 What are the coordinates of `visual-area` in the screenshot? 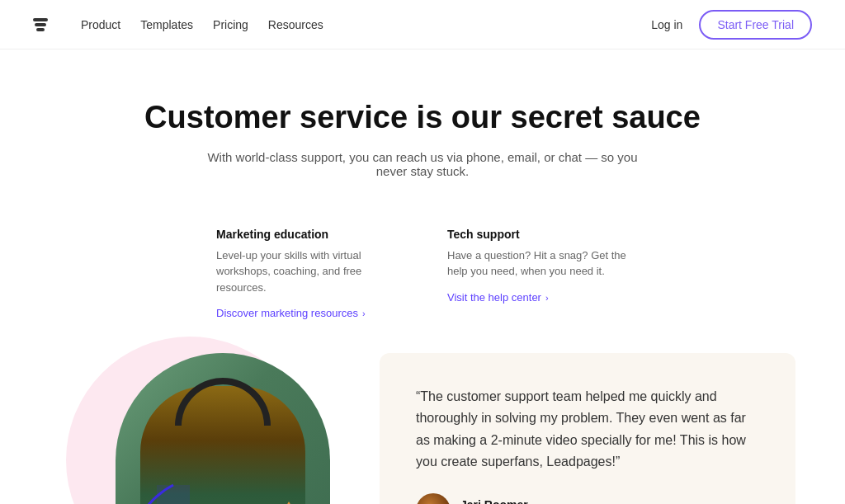 It's located at (223, 421).